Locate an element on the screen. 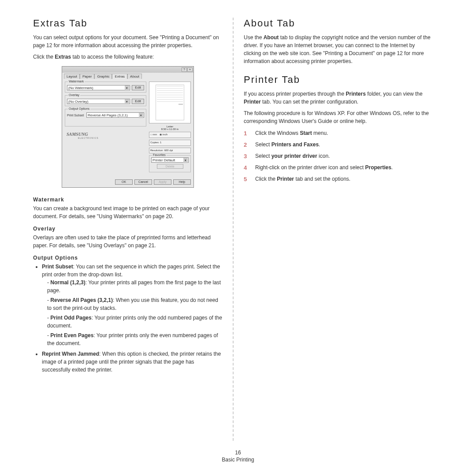  overlay-text: Overlays are often used to take the plac… is located at coordinates (128, 242).